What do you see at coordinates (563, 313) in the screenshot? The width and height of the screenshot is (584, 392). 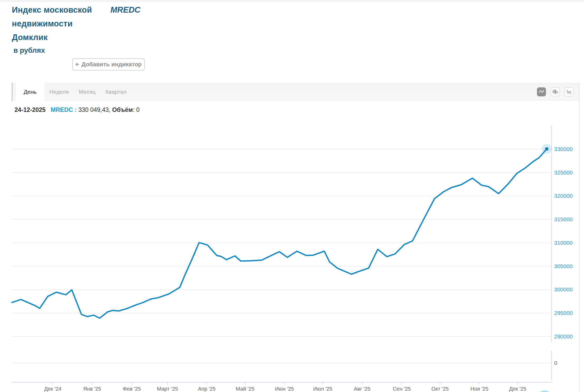 I see `y-axis-label: 295000` at bounding box center [563, 313].